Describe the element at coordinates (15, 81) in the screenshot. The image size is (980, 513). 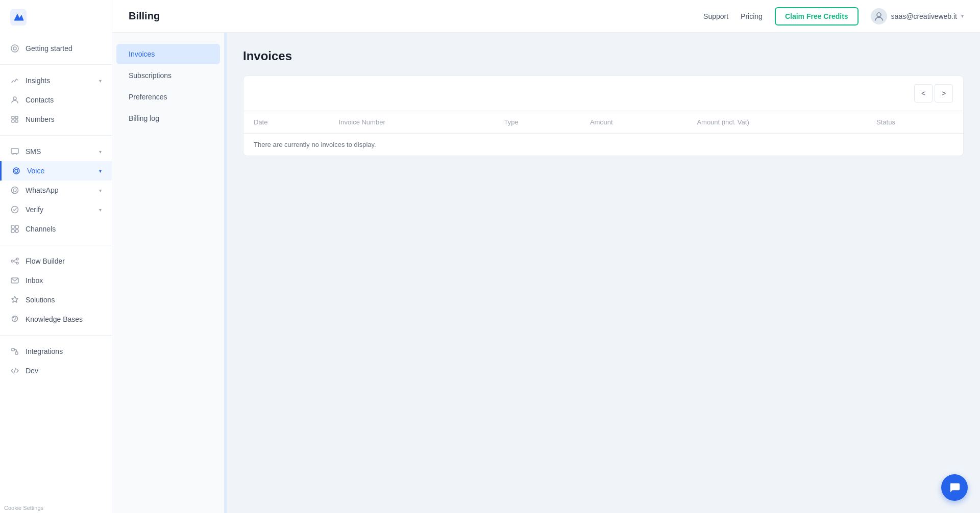
I see `insights-icon` at that location.